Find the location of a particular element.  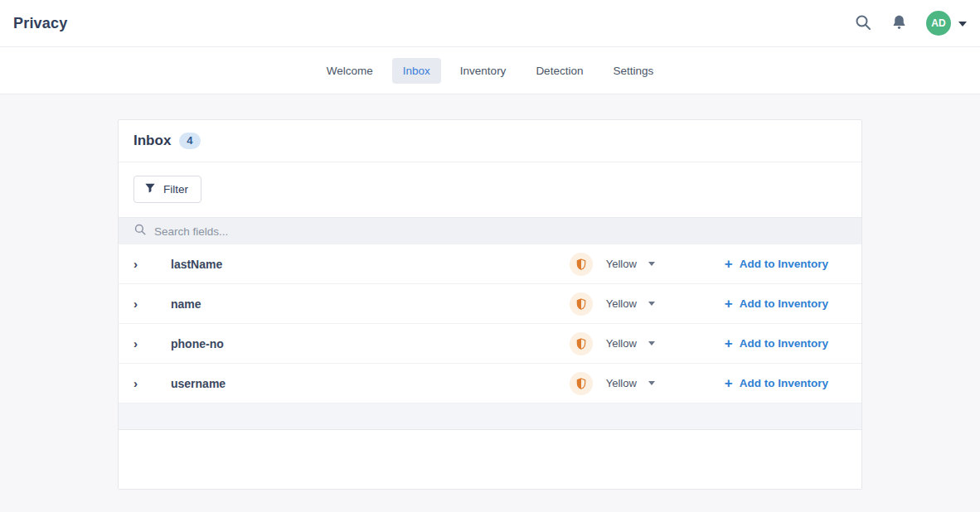

header-actions: AD is located at coordinates (910, 23).